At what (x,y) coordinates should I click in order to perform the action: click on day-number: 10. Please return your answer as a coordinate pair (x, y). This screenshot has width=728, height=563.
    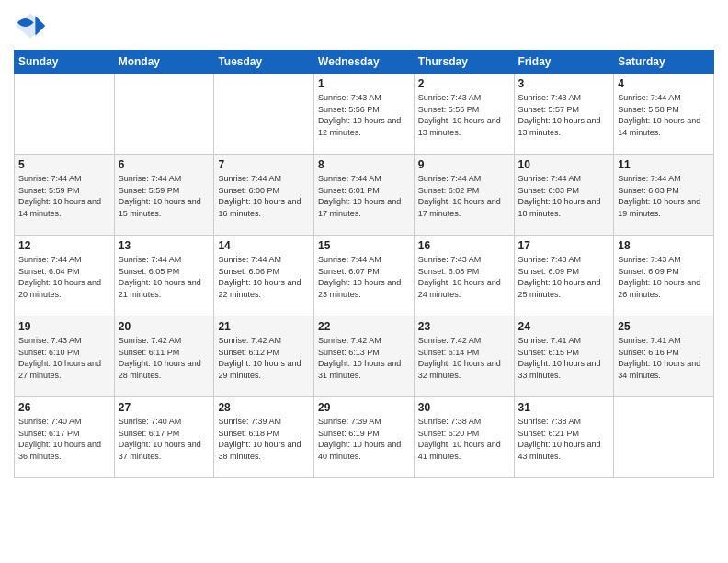
    Looking at the image, I should click on (564, 165).